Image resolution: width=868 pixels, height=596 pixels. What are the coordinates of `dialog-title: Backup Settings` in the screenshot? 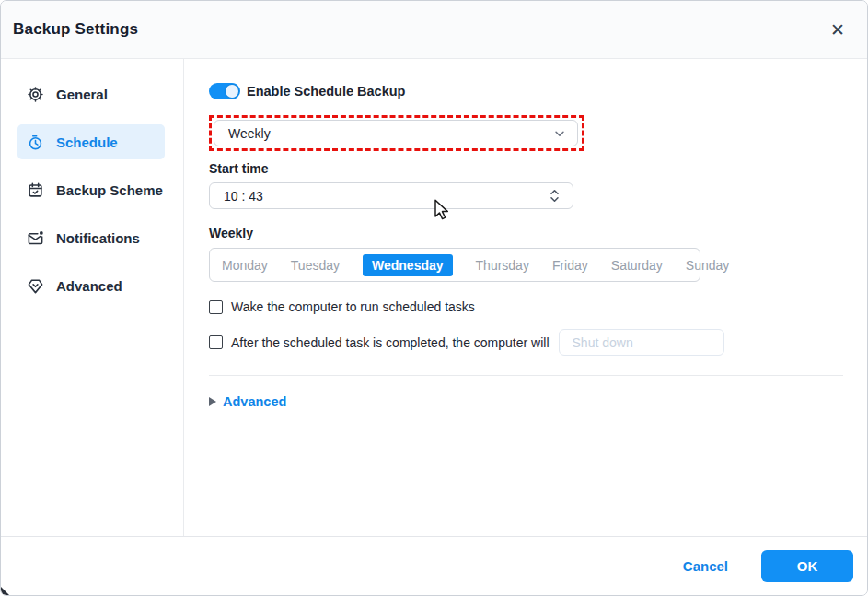 It's located at (75, 29).